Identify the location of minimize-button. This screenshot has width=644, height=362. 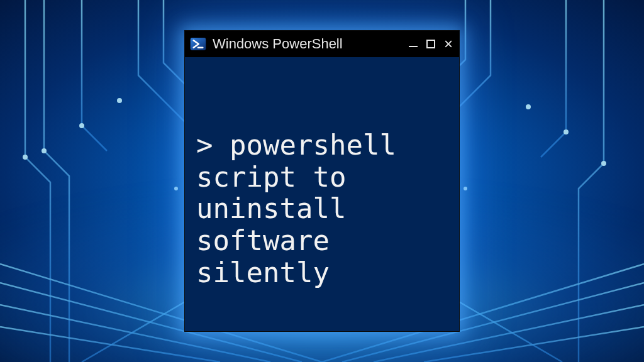
(413, 44).